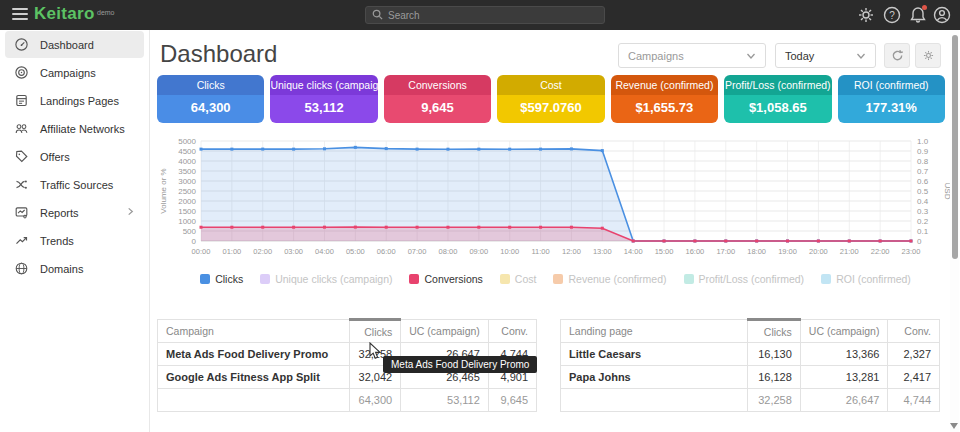  I want to click on uc-cell: 13,281, so click(844, 378).